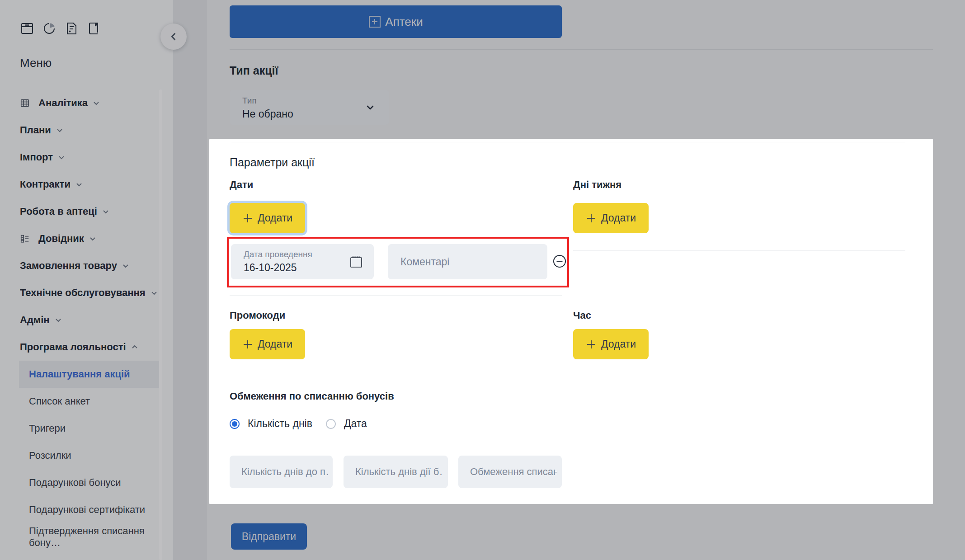 This screenshot has height=560, width=965. What do you see at coordinates (87, 157) in the screenshot?
I see `sidebar-item-import: Імпорт` at bounding box center [87, 157].